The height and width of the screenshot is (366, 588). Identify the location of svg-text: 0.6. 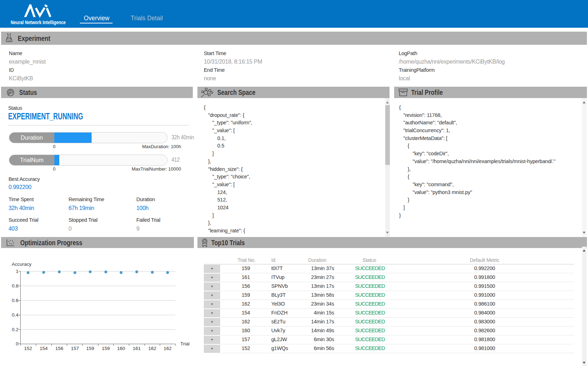
(15, 301).